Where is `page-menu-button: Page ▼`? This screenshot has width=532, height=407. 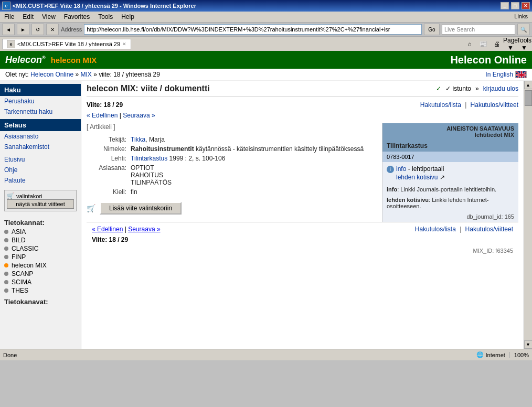
page-menu-button: Page ▼ is located at coordinates (510, 44).